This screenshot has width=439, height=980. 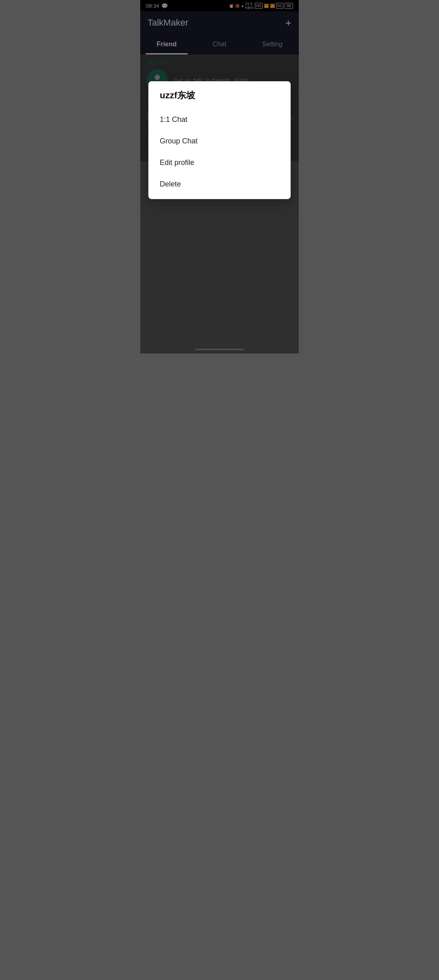 What do you see at coordinates (220, 99) in the screenshot?
I see `context-menu-title: uzzf东坡` at bounding box center [220, 99].